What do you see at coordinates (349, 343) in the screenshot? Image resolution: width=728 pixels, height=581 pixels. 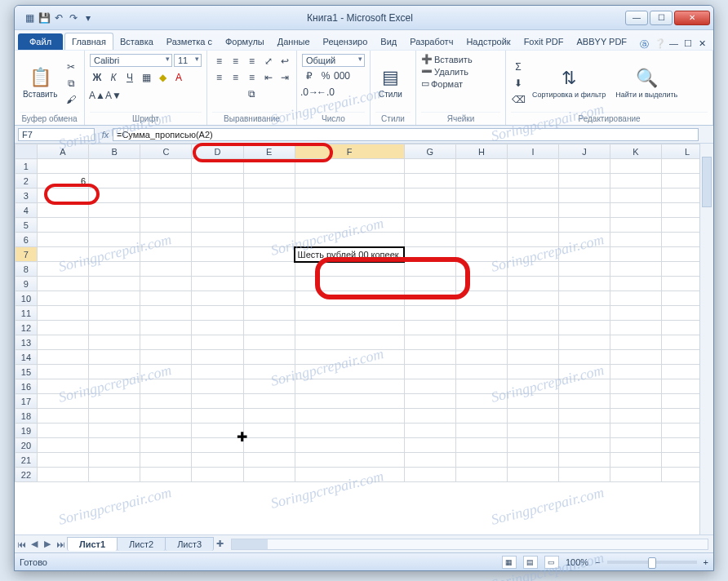 I see `cell-F13` at bounding box center [349, 343].